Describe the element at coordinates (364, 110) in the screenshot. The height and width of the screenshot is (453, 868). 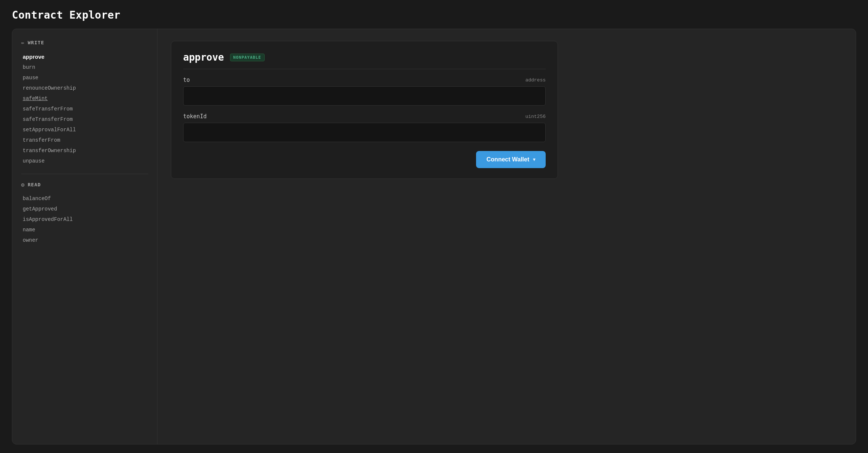
I see `function-card: approve NONPAYABLE to address tokenId ui…` at that location.